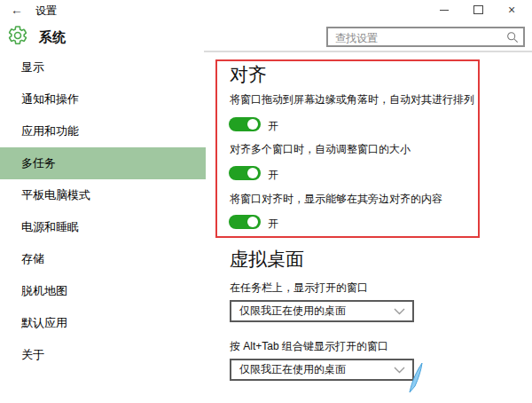  Describe the element at coordinates (245, 173) in the screenshot. I see `toggle-snap-resize` at that location.